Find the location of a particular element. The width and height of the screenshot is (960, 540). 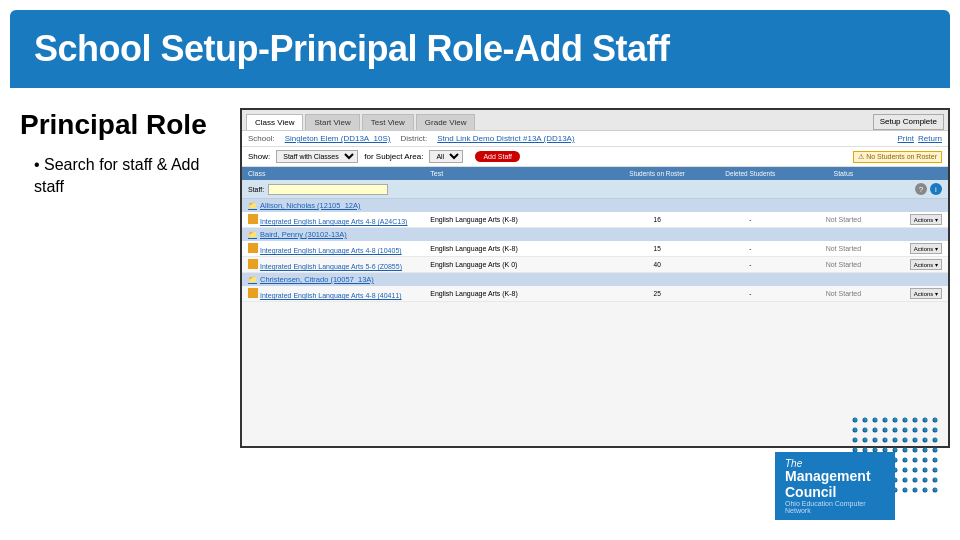

staff-search-input is located at coordinates (328, 190).